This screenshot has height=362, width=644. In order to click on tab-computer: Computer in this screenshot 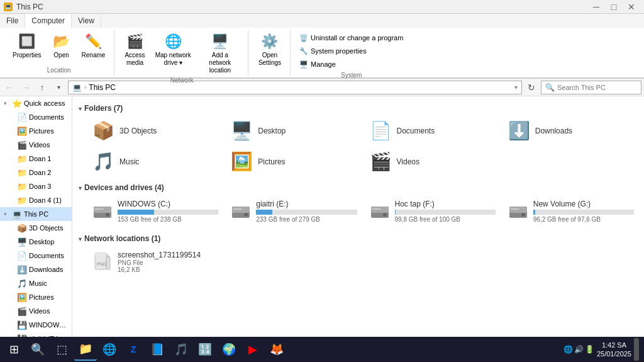, I will do `click(48, 21)`.